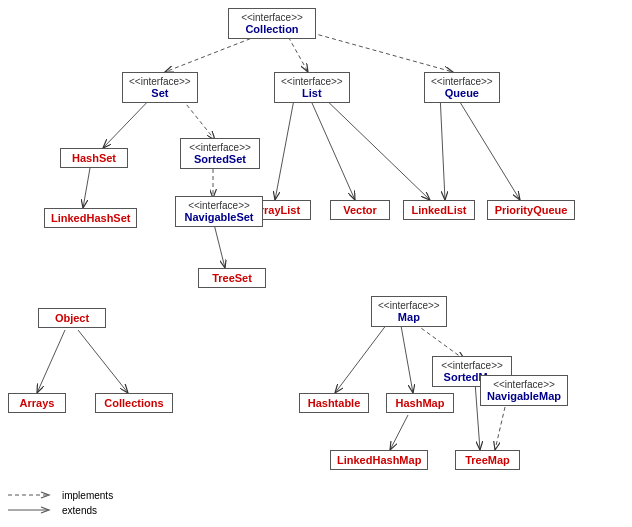  I want to click on box-Hashtable: Hashtable, so click(334, 403).